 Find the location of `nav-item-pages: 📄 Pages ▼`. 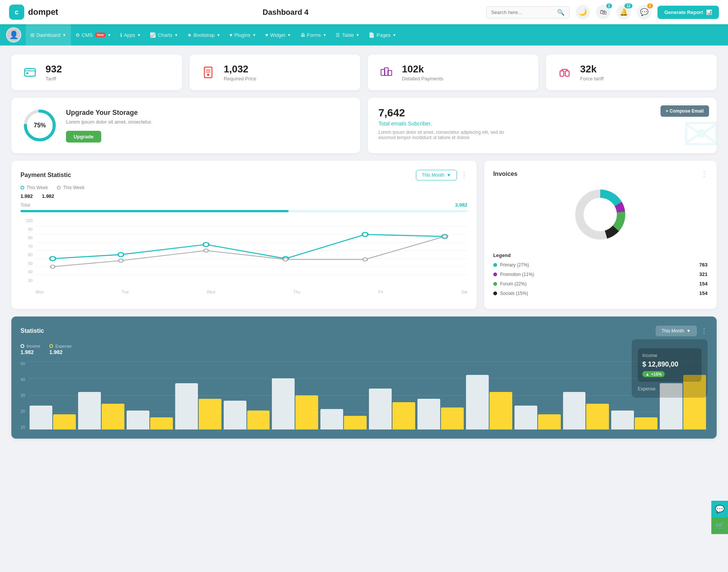

nav-item-pages: 📄 Pages ▼ is located at coordinates (382, 35).